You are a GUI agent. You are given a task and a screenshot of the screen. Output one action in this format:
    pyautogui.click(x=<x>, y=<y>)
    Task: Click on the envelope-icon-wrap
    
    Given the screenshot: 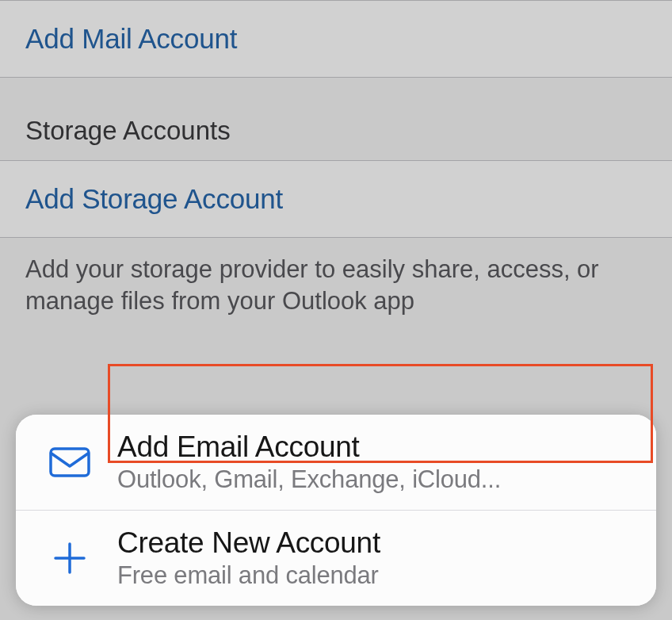 What is the action you would take?
    pyautogui.click(x=70, y=462)
    